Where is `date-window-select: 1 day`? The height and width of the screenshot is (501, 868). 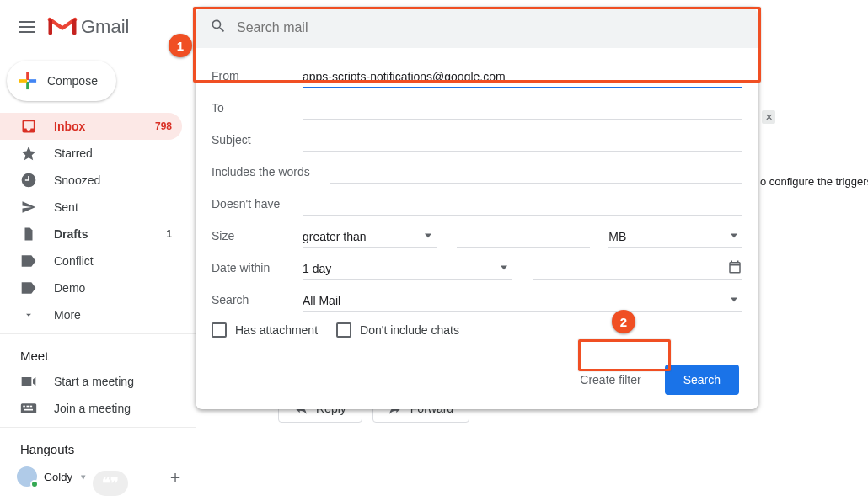 date-window-select: 1 day is located at coordinates (408, 268).